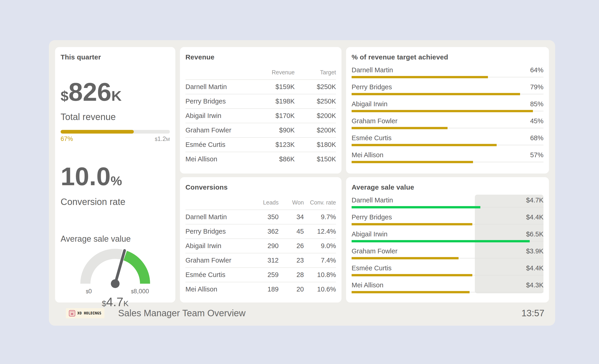 This screenshot has height=364, width=599. Describe the element at coordinates (72, 313) in the screenshot. I see `xo-holdings-logo-icon` at that location.